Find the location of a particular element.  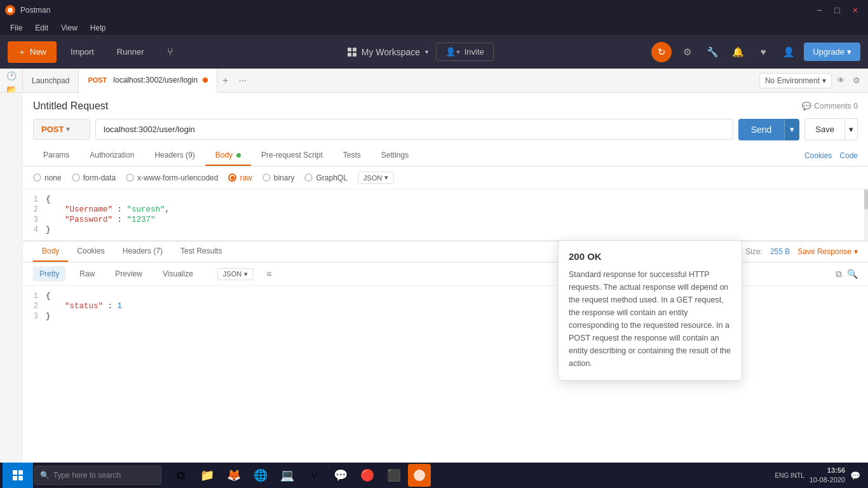

fork-button: ⑂ is located at coordinates (170, 52).